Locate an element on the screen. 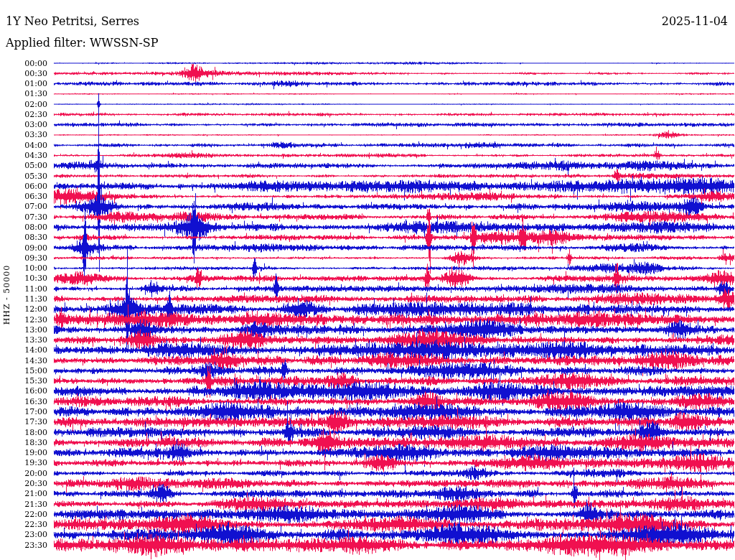 This screenshot has width=735, height=560. time-label: 01:00 is located at coordinates (24, 83).